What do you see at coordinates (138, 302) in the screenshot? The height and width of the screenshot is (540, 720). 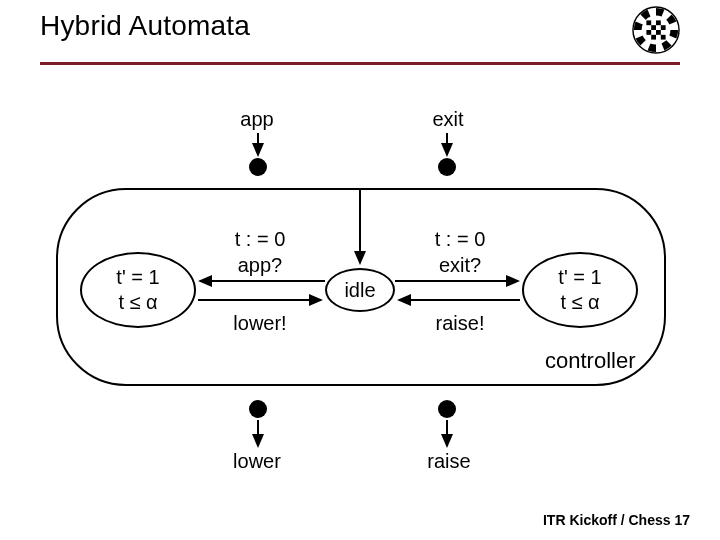 I see `state-left-line2: t ≤ α` at bounding box center [138, 302].